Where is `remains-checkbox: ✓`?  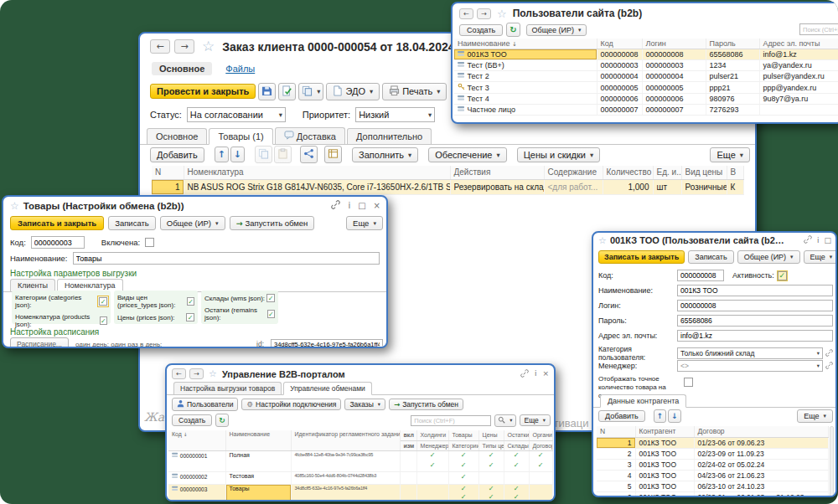 remains-checkbox: ✓ is located at coordinates (272, 314).